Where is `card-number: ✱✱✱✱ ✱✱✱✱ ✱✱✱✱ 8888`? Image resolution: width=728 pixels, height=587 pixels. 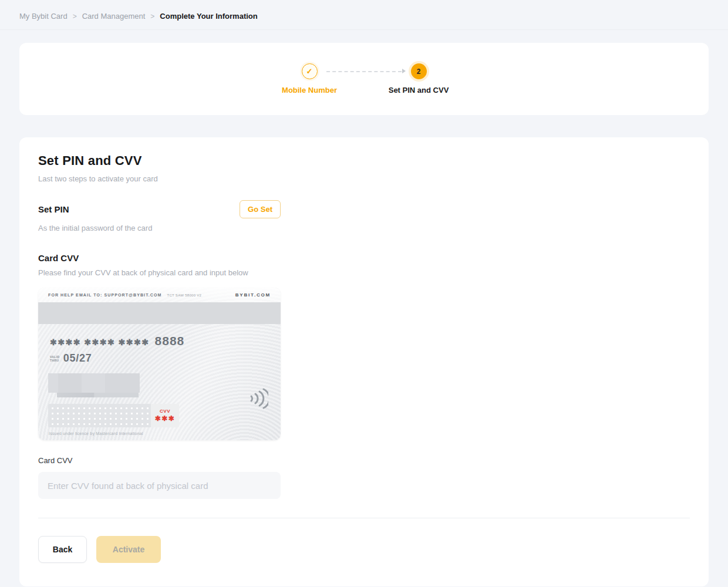
card-number: ✱✱✱✱ ✱✱✱✱ ✱✱✱✱ 8888 is located at coordinates (166, 341).